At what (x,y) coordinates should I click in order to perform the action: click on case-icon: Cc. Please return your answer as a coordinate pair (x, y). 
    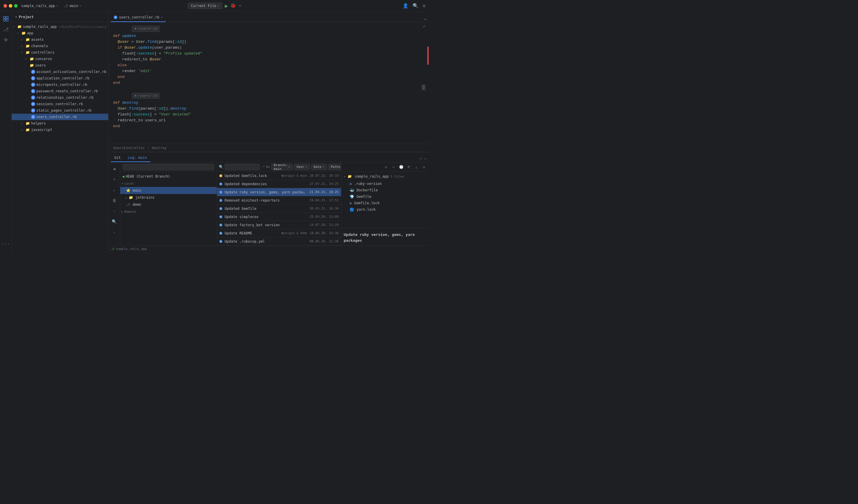
    Looking at the image, I should click on (268, 167).